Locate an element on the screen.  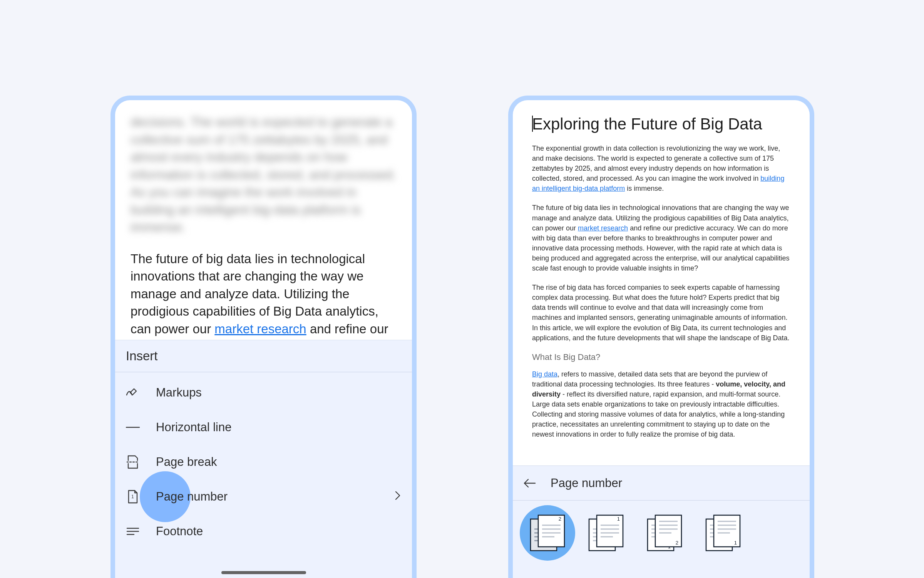
insert-menu-list: Markups Horizontal line Page break is located at coordinates (263, 460).